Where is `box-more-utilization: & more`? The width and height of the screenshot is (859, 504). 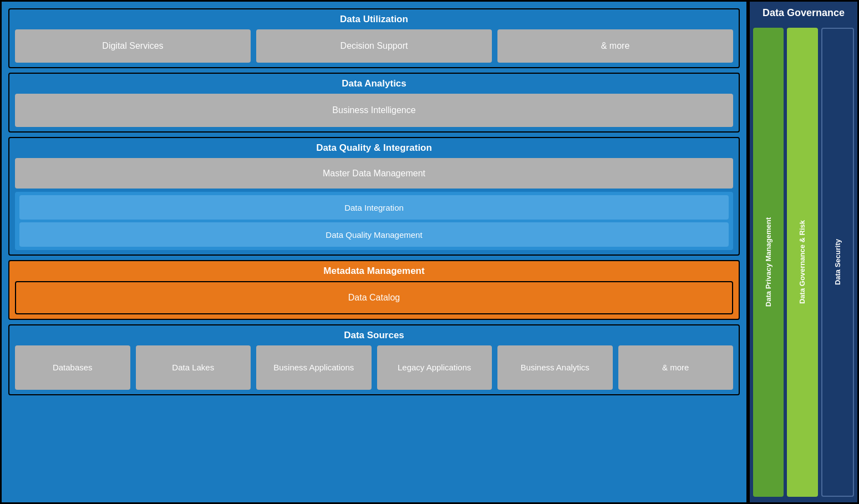
box-more-utilization: & more is located at coordinates (616, 46).